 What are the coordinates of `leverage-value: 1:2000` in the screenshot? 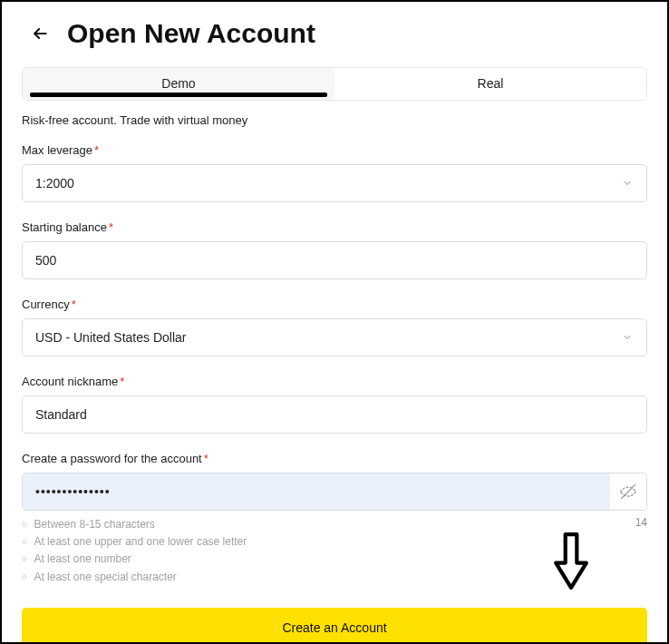 It's located at (54, 183).